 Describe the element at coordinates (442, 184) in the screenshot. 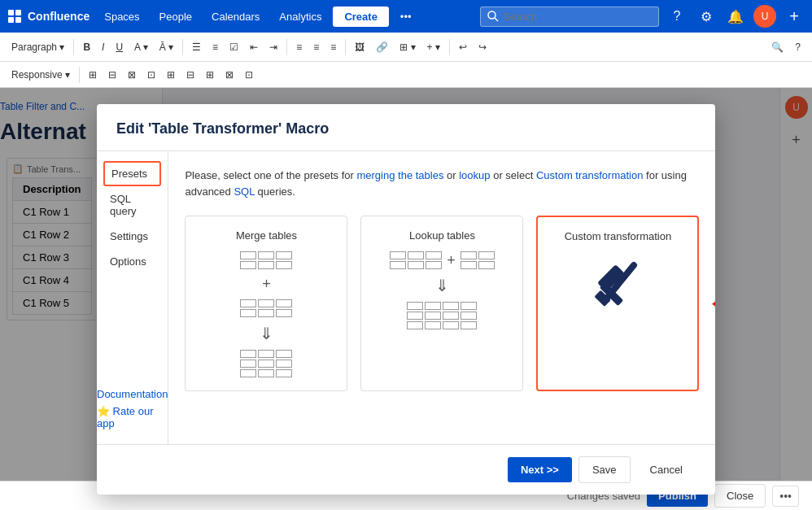

I see `modal-description: Please, select one of the presets for me…` at that location.